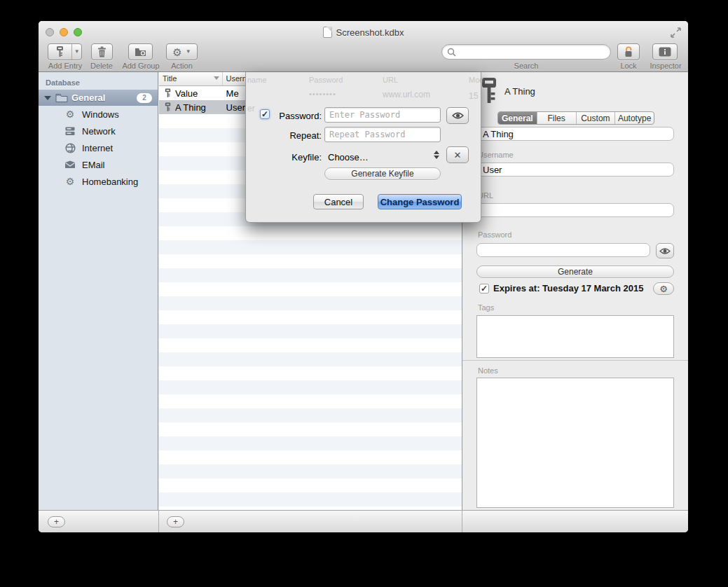 The height and width of the screenshot is (587, 728). Describe the element at coordinates (97, 149) in the screenshot. I see `sidebar-item-label: Internet` at that location.